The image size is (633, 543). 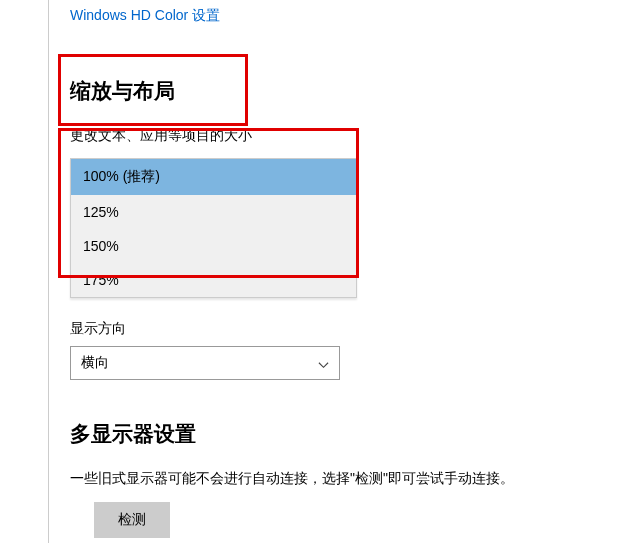 I want to click on orientation-combobox: 横向, so click(x=205, y=363).